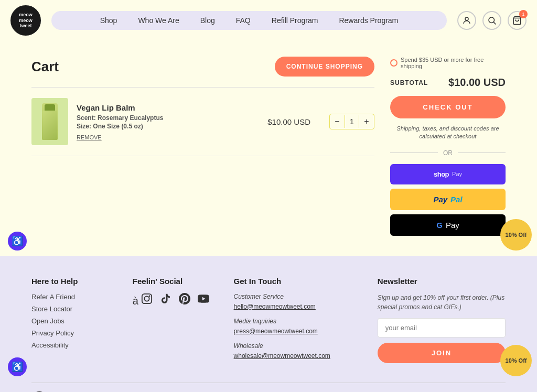  I want to click on contact-email-customer: hello@meowmeowtweet.com, so click(275, 307).